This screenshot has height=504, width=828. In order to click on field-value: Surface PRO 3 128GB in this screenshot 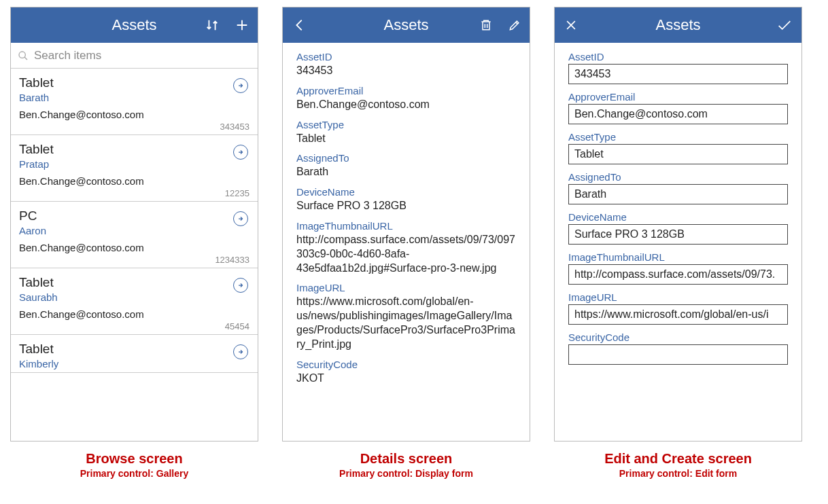, I will do `click(407, 206)`.